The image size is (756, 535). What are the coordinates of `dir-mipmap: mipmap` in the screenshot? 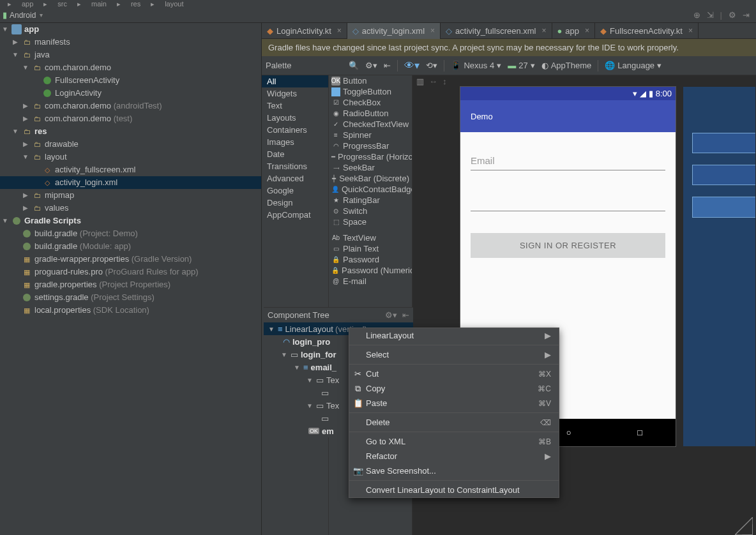 It's located at (59, 195).